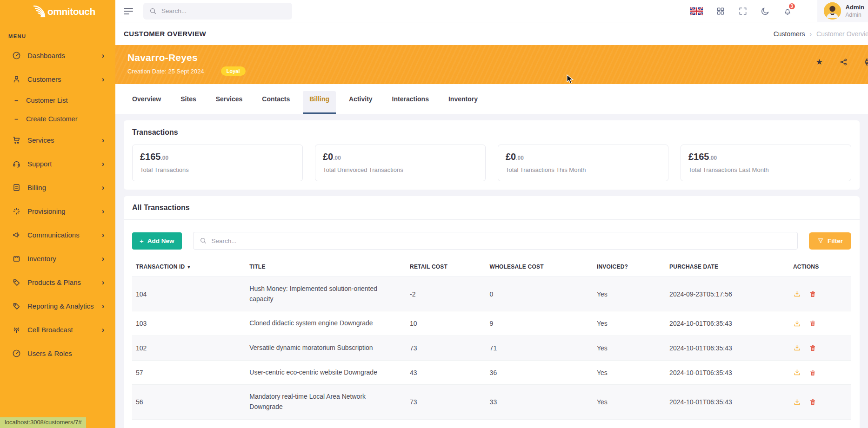 The height and width of the screenshot is (428, 868). Describe the element at coordinates (276, 102) in the screenshot. I see `tab-contacts: Contacts` at that location.